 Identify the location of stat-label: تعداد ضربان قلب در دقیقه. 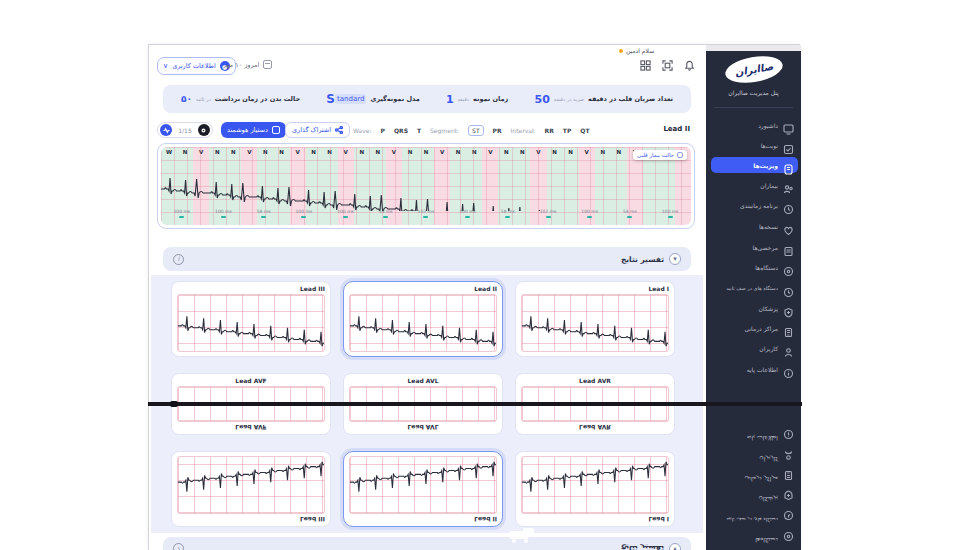
(630, 99).